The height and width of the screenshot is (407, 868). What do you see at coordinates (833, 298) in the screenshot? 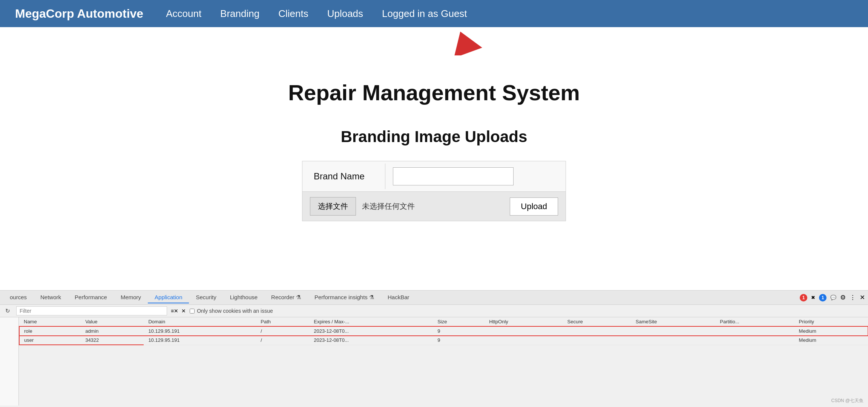
I see `devtools-right-icons: 1 ✖ 1 💬 ⚙ ⋮ ✕` at bounding box center [833, 298].